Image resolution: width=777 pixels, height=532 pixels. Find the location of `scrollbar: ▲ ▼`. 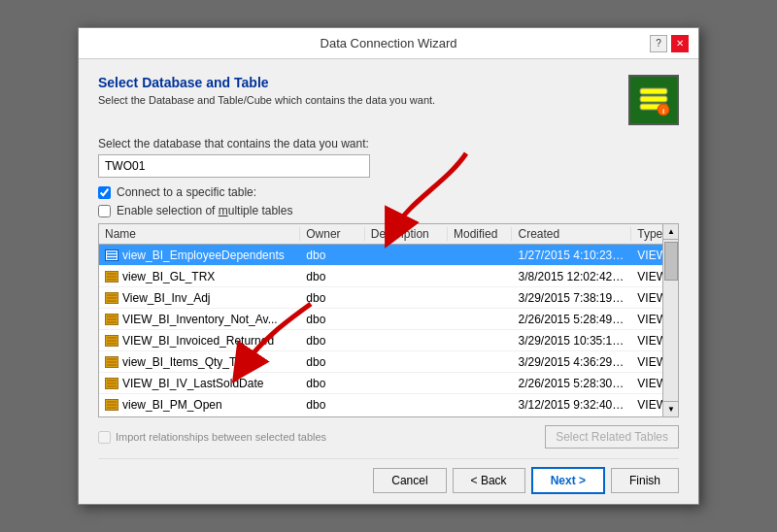

scrollbar: ▲ ▼ is located at coordinates (670, 320).